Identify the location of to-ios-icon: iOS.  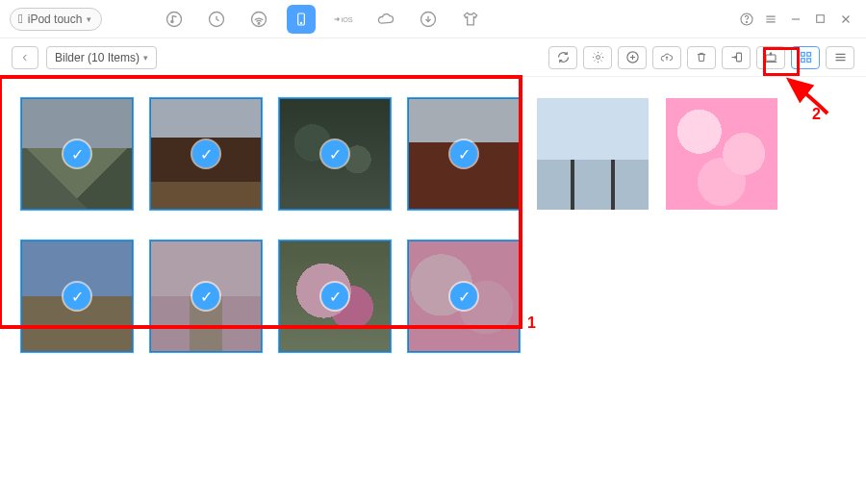
(344, 19).